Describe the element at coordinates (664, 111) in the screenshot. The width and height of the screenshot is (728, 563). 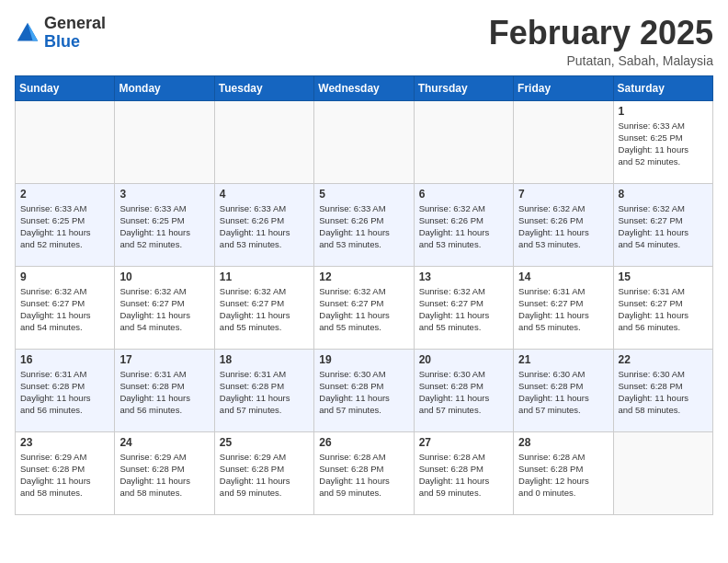
I see `day-number: 1` at that location.